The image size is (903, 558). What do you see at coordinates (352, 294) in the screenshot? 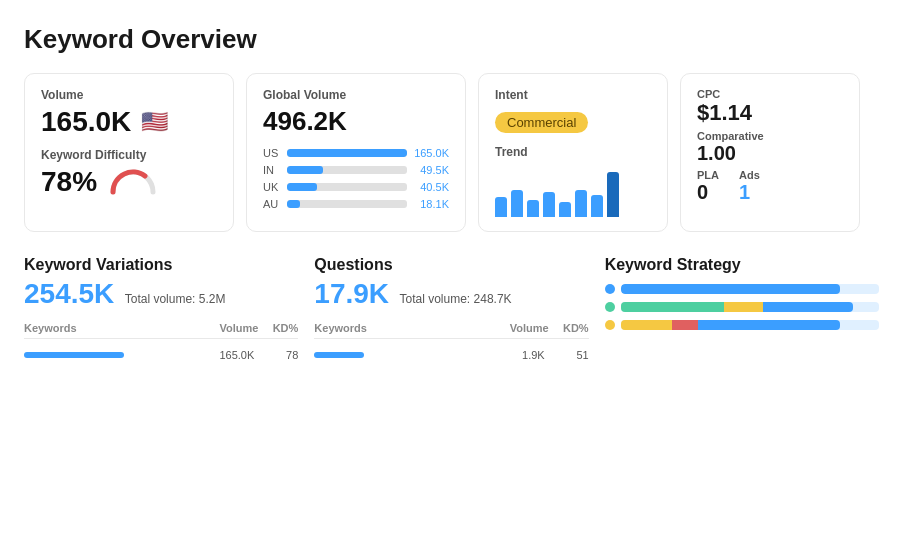
I see `q-count: 17.9K` at bounding box center [352, 294].